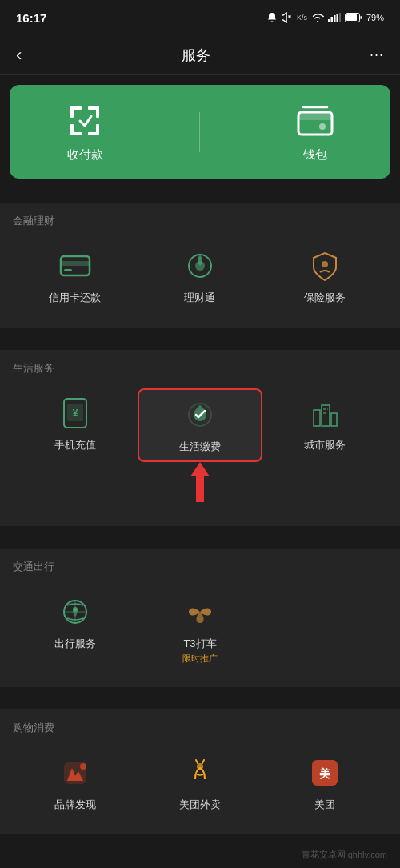 The width and height of the screenshot is (400, 868). Describe the element at coordinates (334, 18) in the screenshot. I see `signal-icon` at that location.